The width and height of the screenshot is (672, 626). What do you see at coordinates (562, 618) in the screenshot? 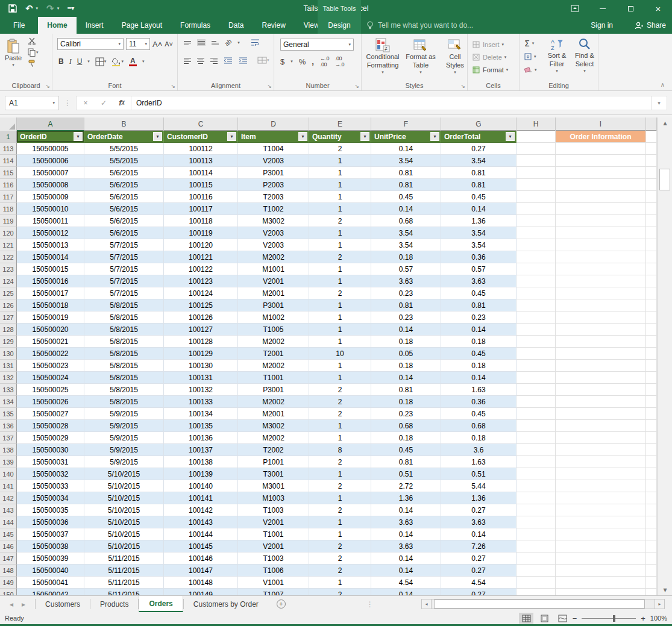
I see `page-break-view-icon` at bounding box center [562, 618].